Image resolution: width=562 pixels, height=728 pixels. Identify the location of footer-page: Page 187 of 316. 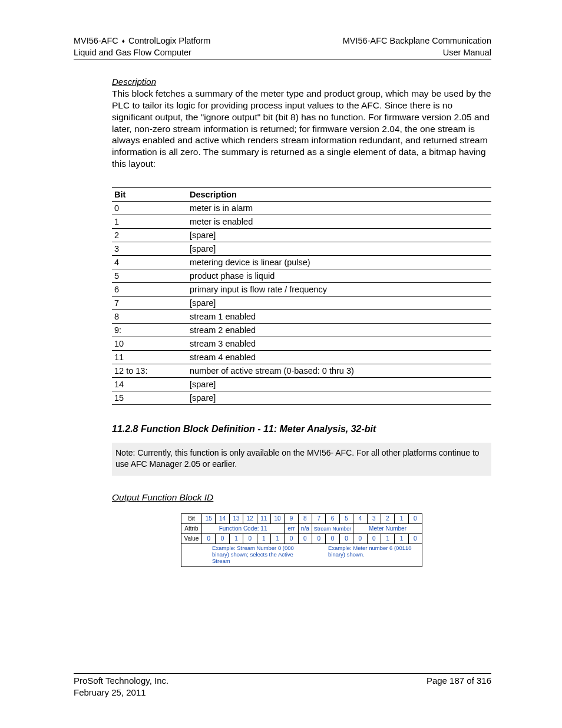
(459, 687).